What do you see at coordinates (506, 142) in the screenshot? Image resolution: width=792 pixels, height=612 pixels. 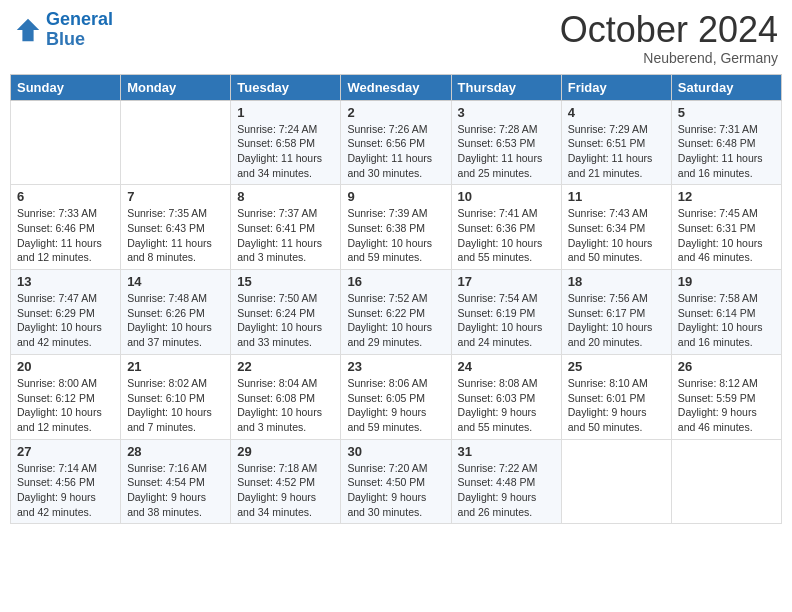 I see `calendar-cell: 3Sunrise: 7:28 AMSunset: 6:53 PMDaylight…` at bounding box center [506, 142].